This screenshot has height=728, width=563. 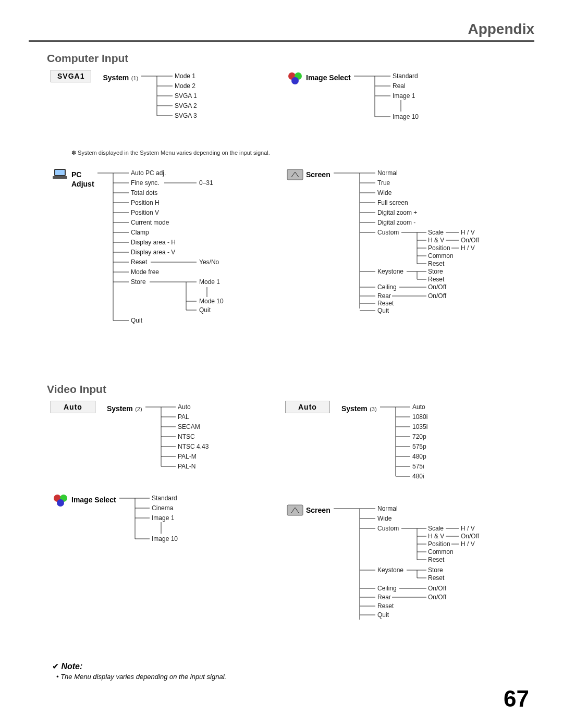 What do you see at coordinates (396, 223) in the screenshot?
I see `scr1-dzm: Digital zoom -` at bounding box center [396, 223].